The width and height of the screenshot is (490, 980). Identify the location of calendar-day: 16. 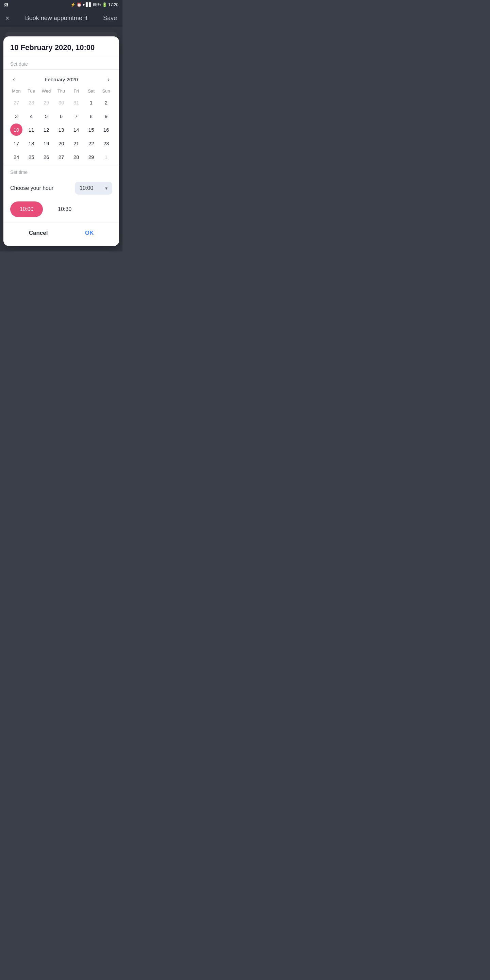
(106, 130).